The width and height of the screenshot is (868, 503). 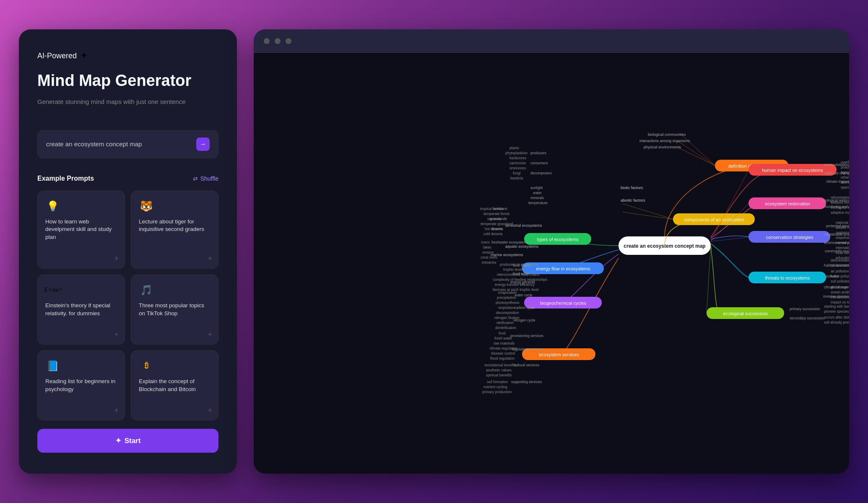 I want to click on prompt-plus-2: +, so click(x=117, y=334).